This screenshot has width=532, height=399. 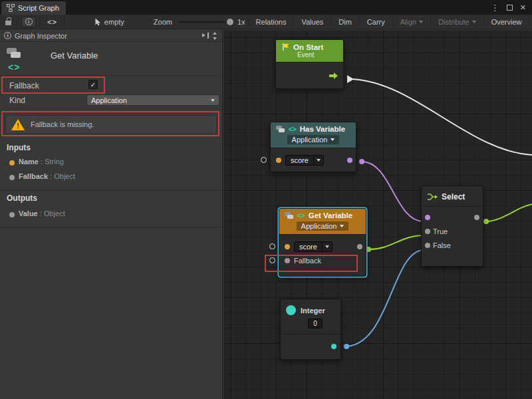 What do you see at coordinates (311, 329) in the screenshot?
I see `node-integer: Integer 0` at bounding box center [311, 329].